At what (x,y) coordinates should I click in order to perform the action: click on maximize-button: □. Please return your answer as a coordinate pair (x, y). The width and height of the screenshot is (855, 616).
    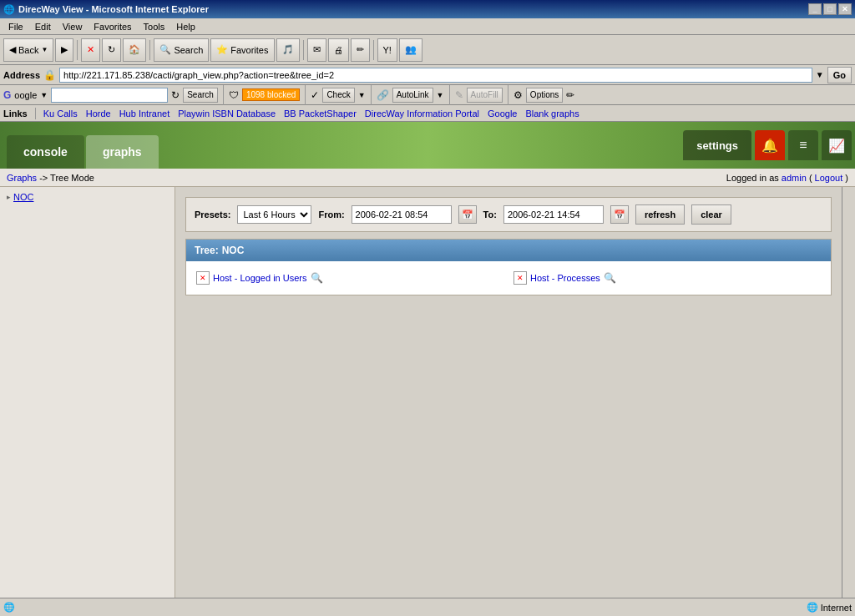
    Looking at the image, I should click on (830, 9).